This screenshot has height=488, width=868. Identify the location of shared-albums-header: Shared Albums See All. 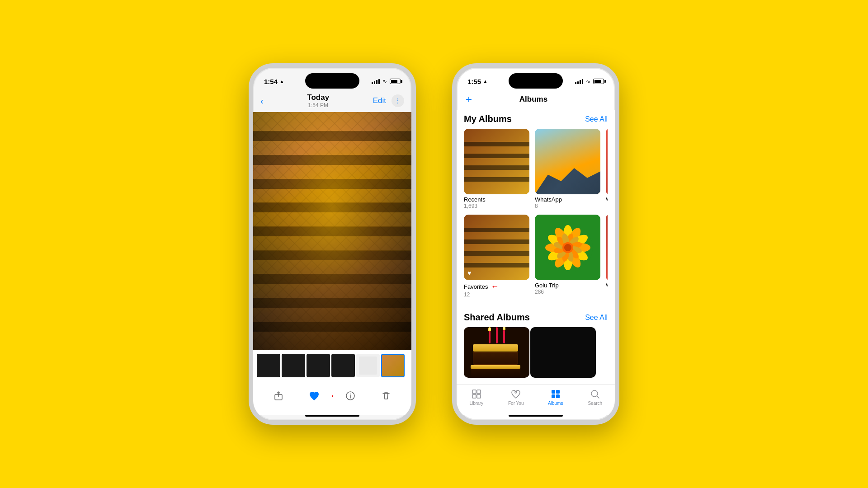
(536, 318).